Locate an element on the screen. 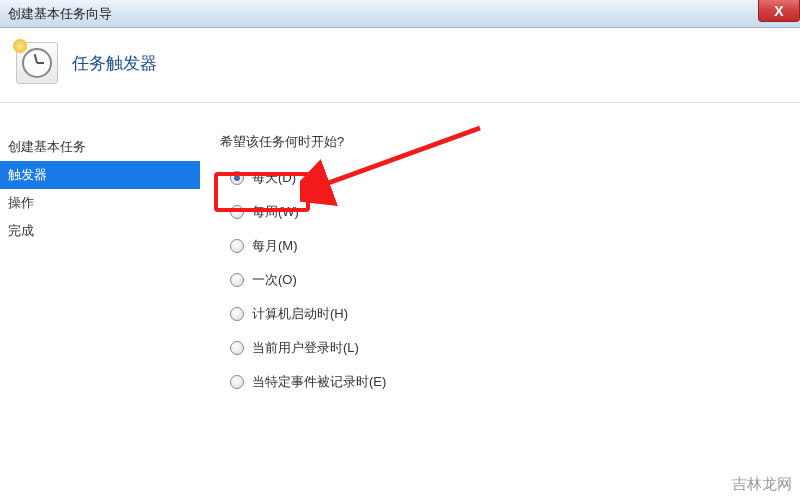 The height and width of the screenshot is (500, 800). radio-label: 当前用户登录时(L) is located at coordinates (306, 348).